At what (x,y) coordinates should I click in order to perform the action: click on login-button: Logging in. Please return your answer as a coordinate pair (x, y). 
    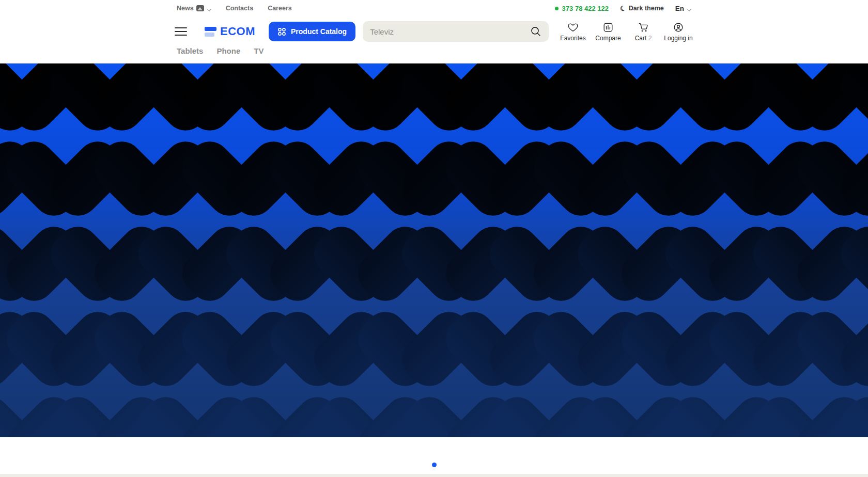
    Looking at the image, I should click on (678, 32).